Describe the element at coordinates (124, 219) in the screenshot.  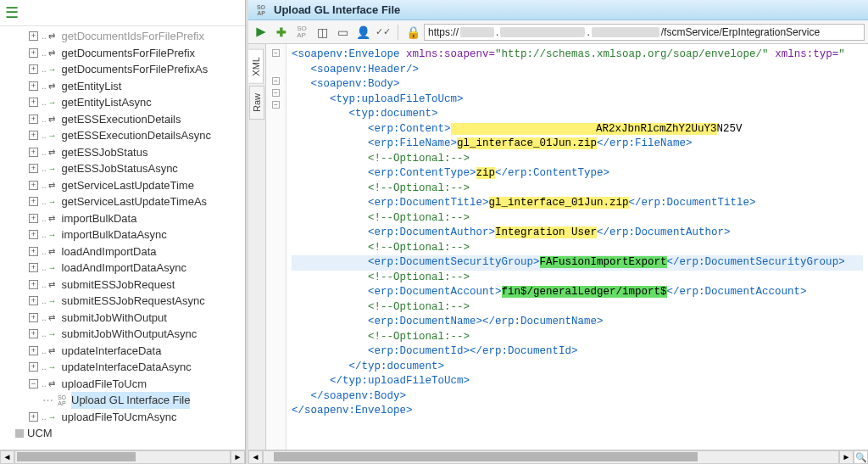
I see `tree-item: +..⇄importBulkData` at that location.